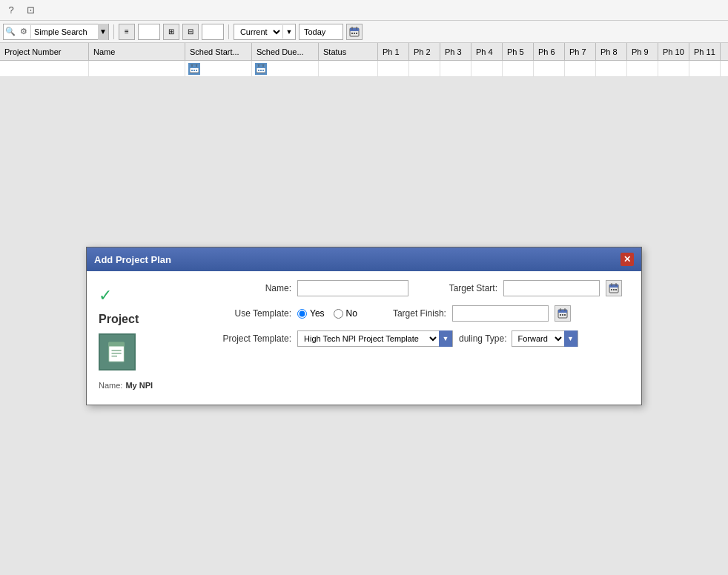 The width and height of the screenshot is (728, 575). Describe the element at coordinates (538, 339) in the screenshot. I see `scheduling-type-select: Forward Backward` at that location.